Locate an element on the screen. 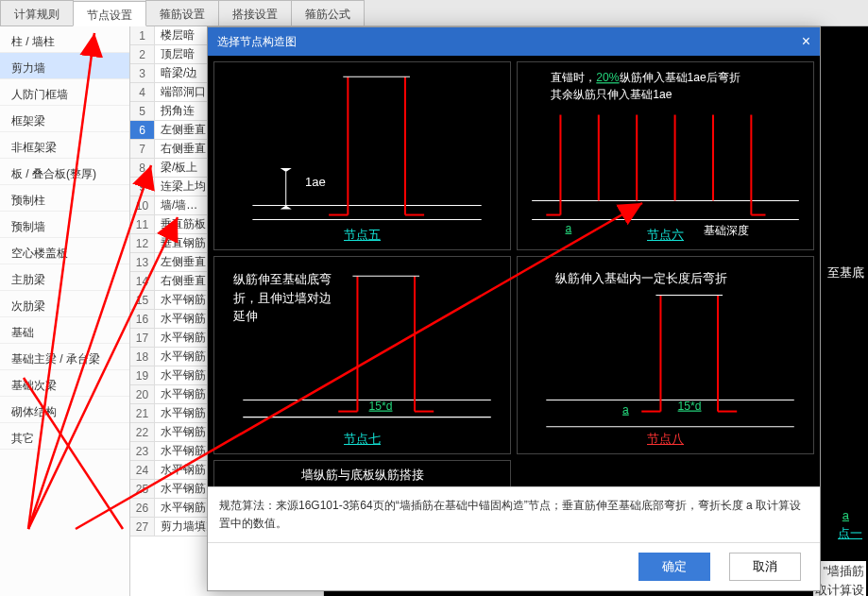  row-number: 27 is located at coordinates (143, 527).